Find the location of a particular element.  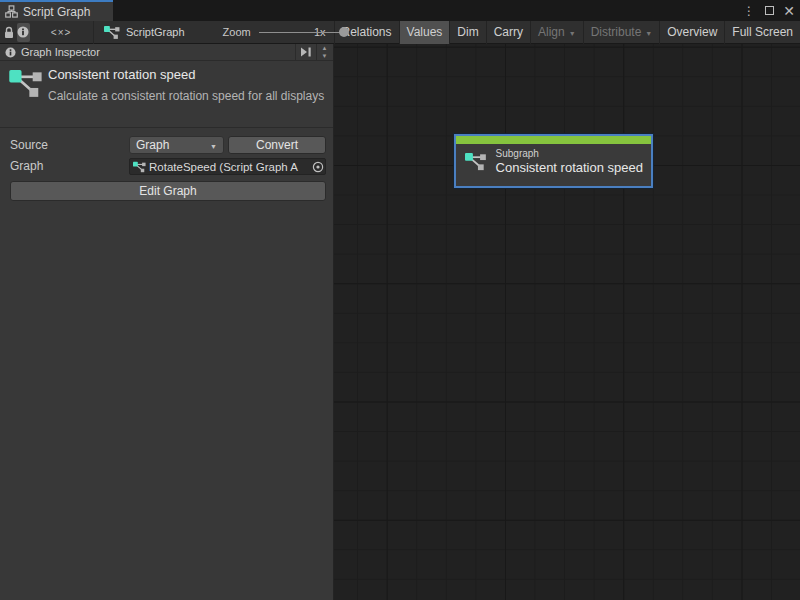

window-menu-button: ⋮ is located at coordinates (749, 11).